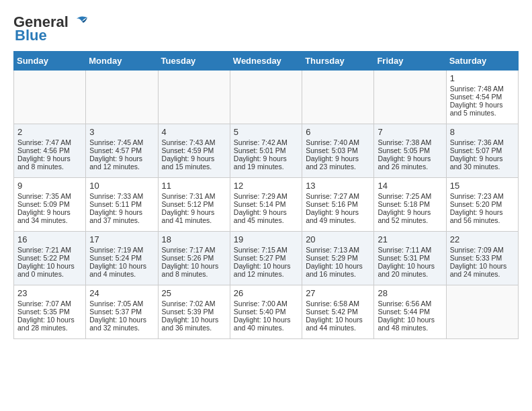  Describe the element at coordinates (122, 259) in the screenshot. I see `calendar-cell: 17Sunrise: 7:19 AMSunset: 5:24 PMDayligh…` at that location.